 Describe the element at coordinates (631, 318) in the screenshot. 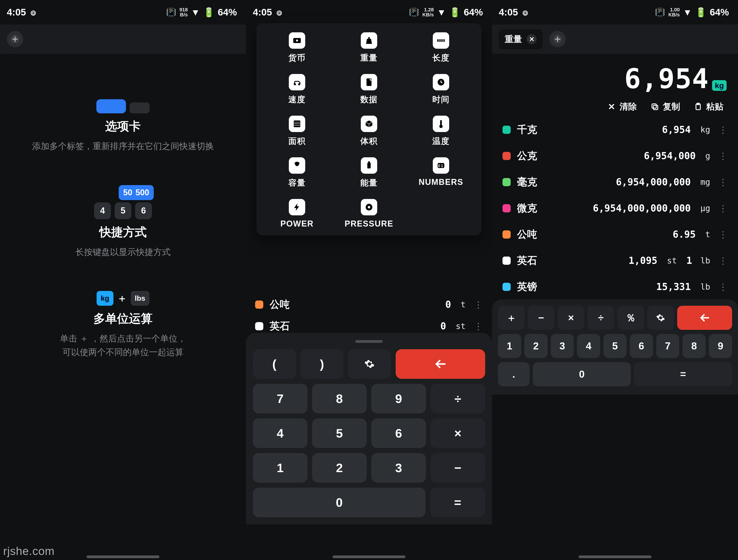

I see `key-op: ％` at that location.